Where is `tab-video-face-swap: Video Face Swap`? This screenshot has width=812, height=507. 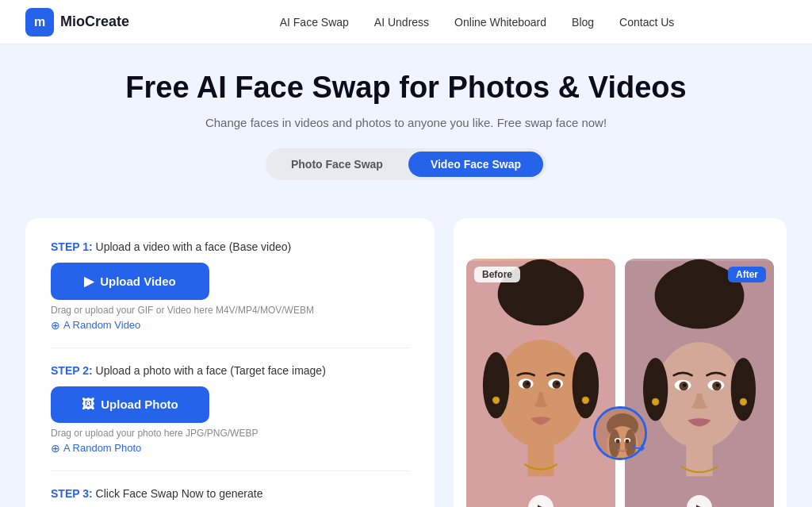
tab-video-face-swap: Video Face Swap is located at coordinates (476, 164).